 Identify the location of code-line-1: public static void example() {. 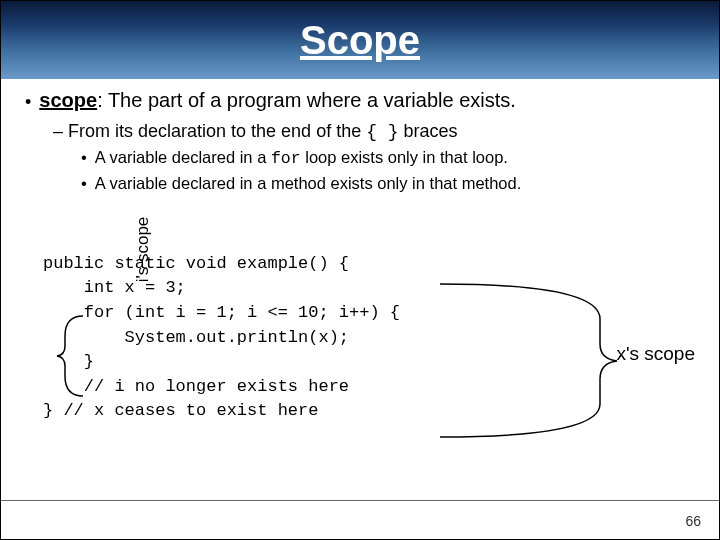
(196, 264).